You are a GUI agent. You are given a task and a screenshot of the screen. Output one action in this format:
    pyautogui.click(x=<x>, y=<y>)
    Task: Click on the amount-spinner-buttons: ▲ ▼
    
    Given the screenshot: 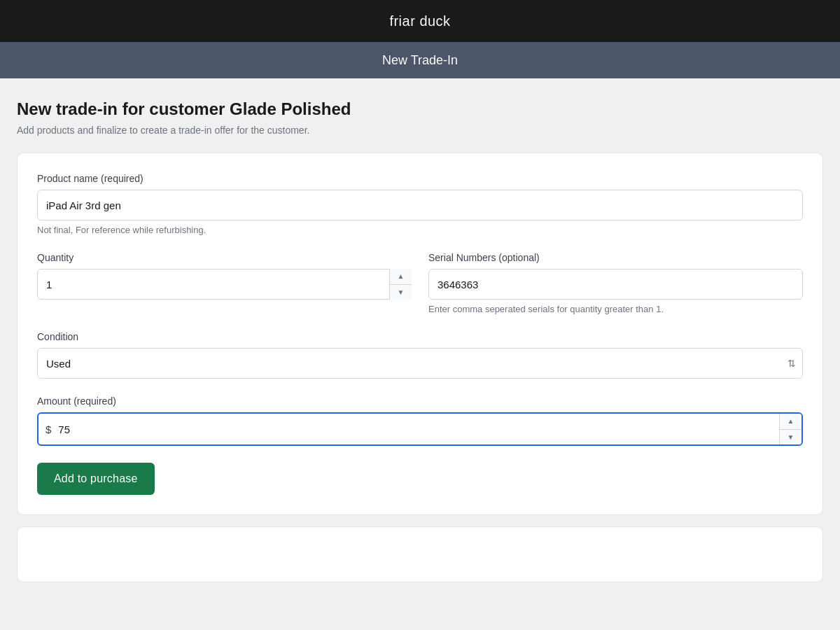 What is the action you would take?
    pyautogui.click(x=790, y=429)
    